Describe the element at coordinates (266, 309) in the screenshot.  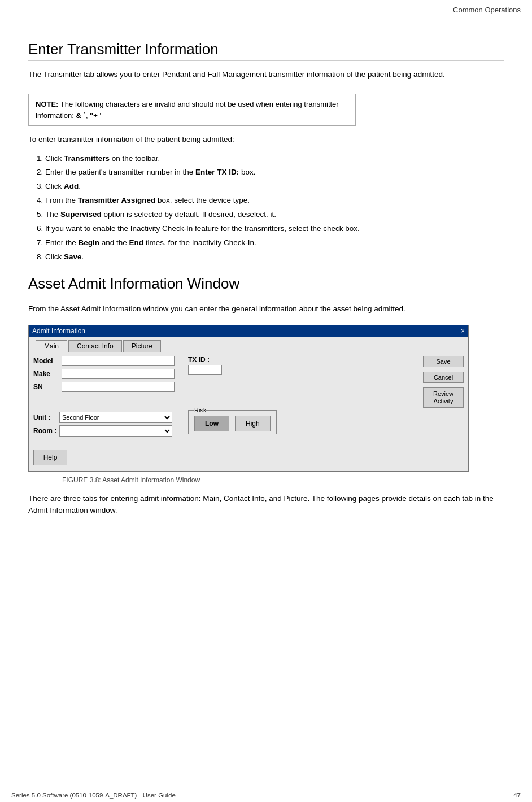
I see `section2-intro: From the Asset Admit Information window …` at that location.